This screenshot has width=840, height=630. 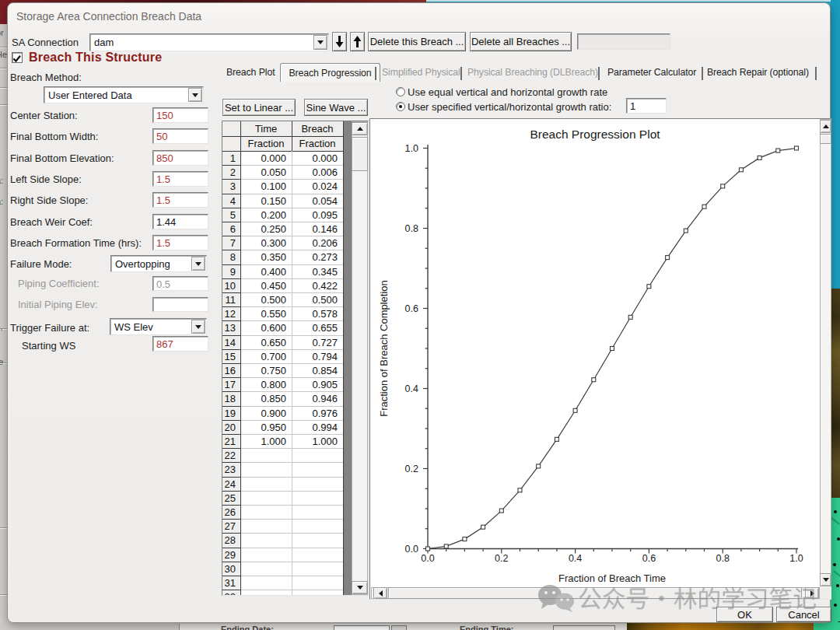 I want to click on cell-time-fraction: 0.850, so click(x=266, y=398).